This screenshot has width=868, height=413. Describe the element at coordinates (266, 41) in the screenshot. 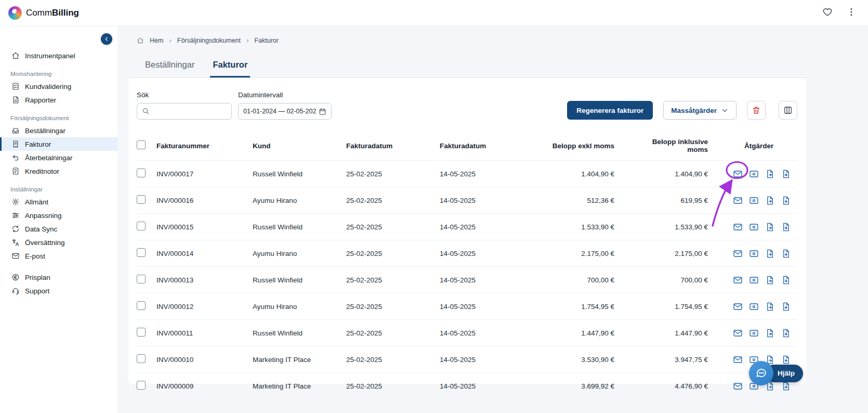

I see `breadcrumb-invoices: Fakturor` at that location.